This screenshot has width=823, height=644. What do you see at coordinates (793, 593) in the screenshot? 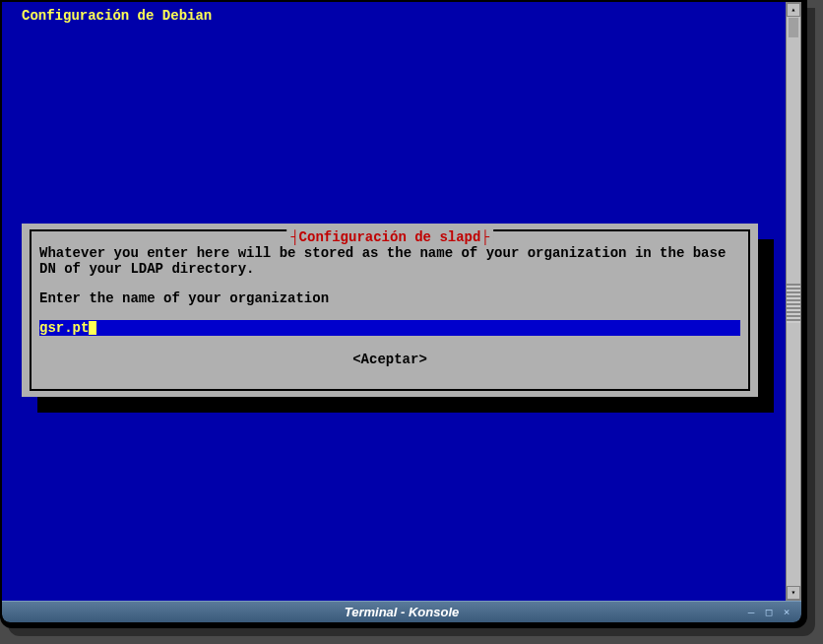
I see `scroll-down-arrow: ▾` at bounding box center [793, 593].